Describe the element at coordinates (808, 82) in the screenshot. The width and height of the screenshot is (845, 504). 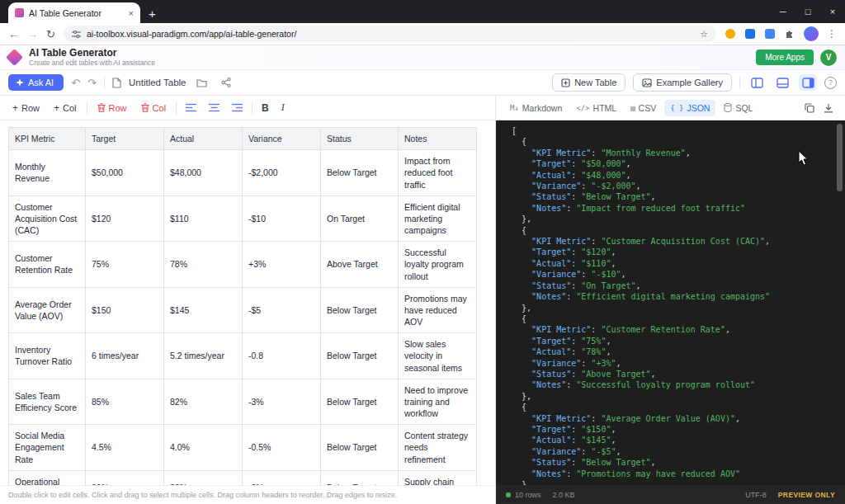
I see `layout-right-panel-button` at that location.